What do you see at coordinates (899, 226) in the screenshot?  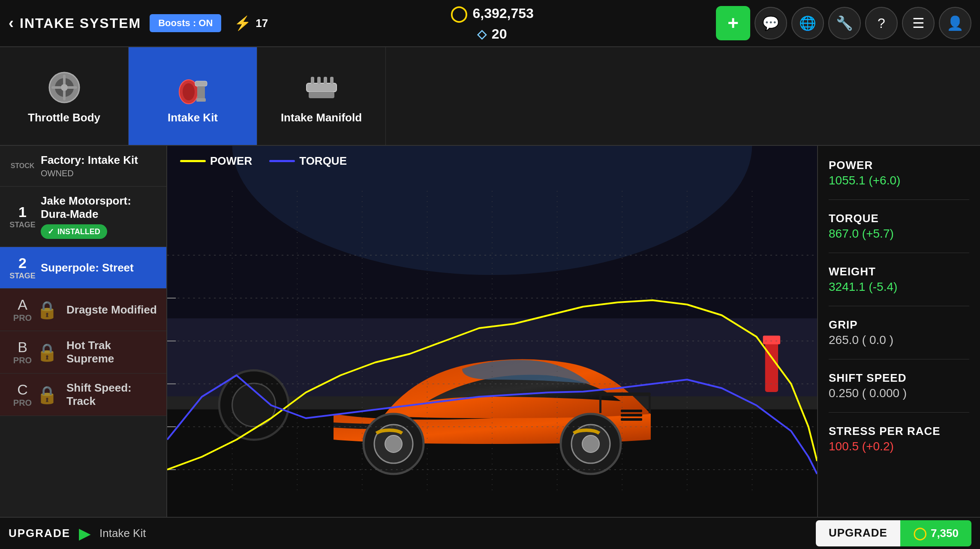 I see `stat-torque: TORQUE 867.0 (+5.7)` at bounding box center [899, 226].